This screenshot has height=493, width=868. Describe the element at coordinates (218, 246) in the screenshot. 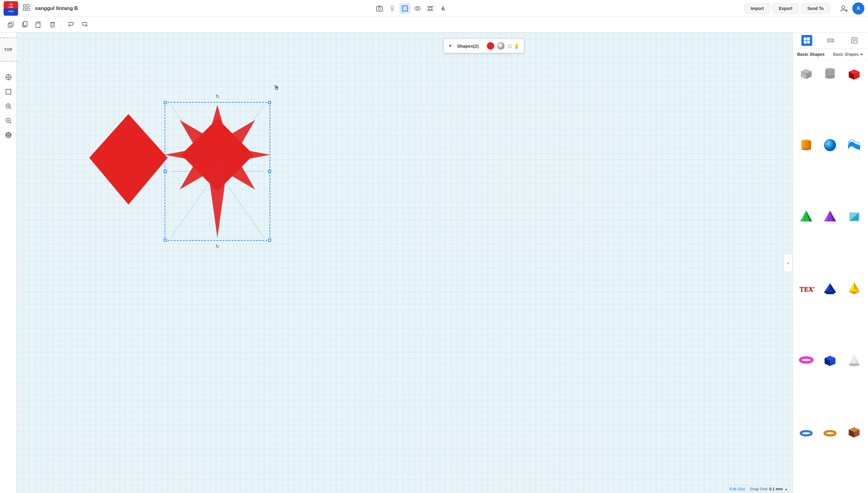

I see `rotate-handle-bottom: ↻` at that location.